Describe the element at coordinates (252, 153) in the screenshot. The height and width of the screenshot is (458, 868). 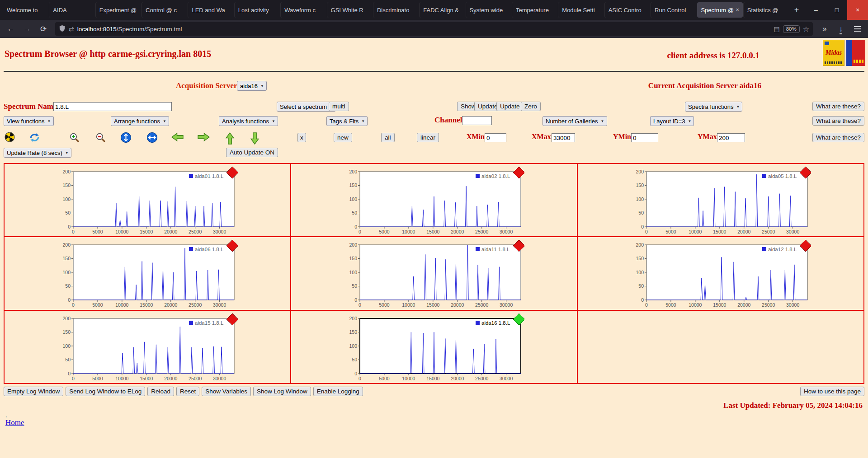
I see `auto-update-button: Auto Update ON` at that location.